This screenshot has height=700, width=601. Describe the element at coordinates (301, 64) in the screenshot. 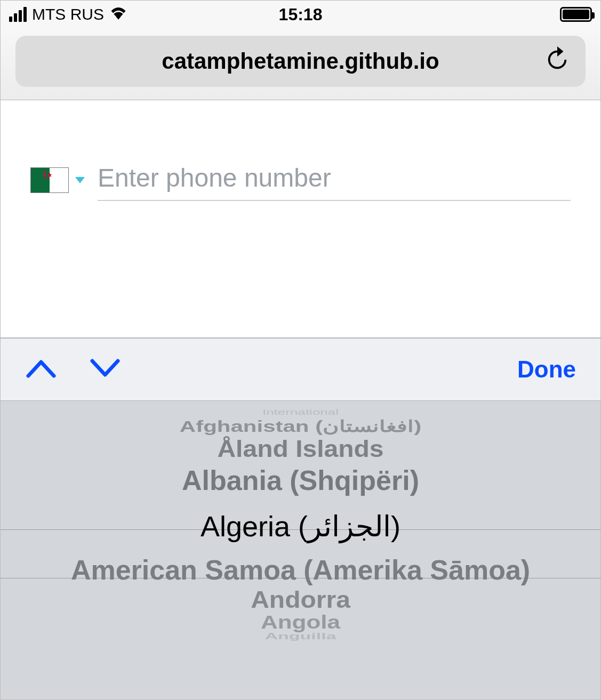

I see `browser-nav-bar: catamphetamine.github.io` at that location.